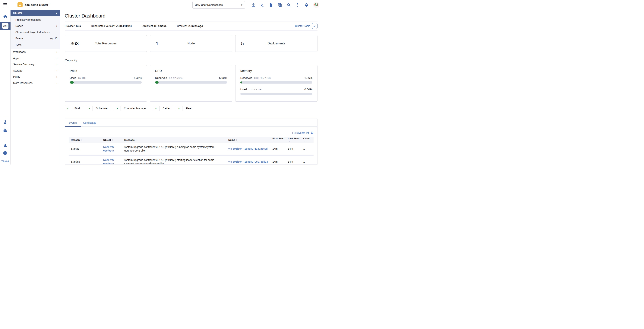 The image size is (644, 329). Describe the element at coordinates (99, 109) in the screenshot. I see `status-badge-scheduler: ✓ Scheduler` at that location.